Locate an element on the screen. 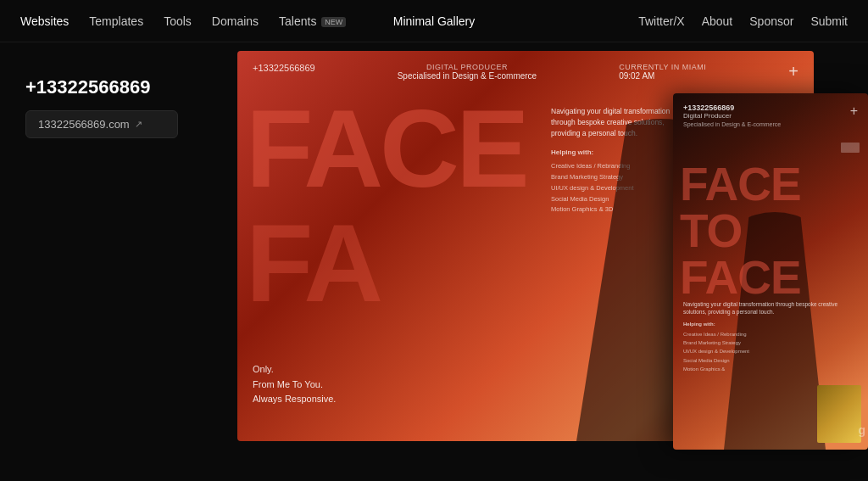  nav-item-tools: Tools is located at coordinates (178, 21).